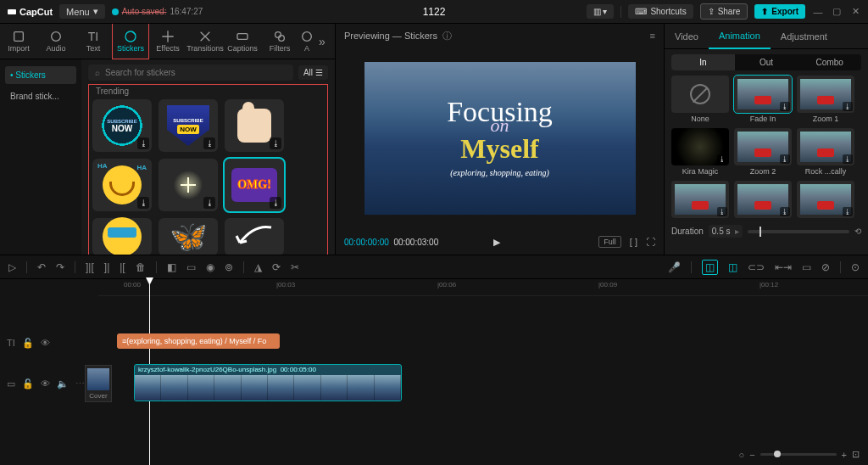 The width and height of the screenshot is (868, 465). What do you see at coordinates (258, 267) in the screenshot?
I see `tool-mirror: ◮` at bounding box center [258, 267].